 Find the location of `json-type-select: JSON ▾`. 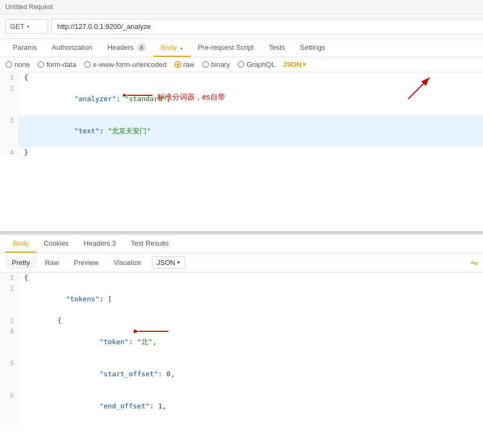

json-type-select: JSON ▾ is located at coordinates (294, 64).